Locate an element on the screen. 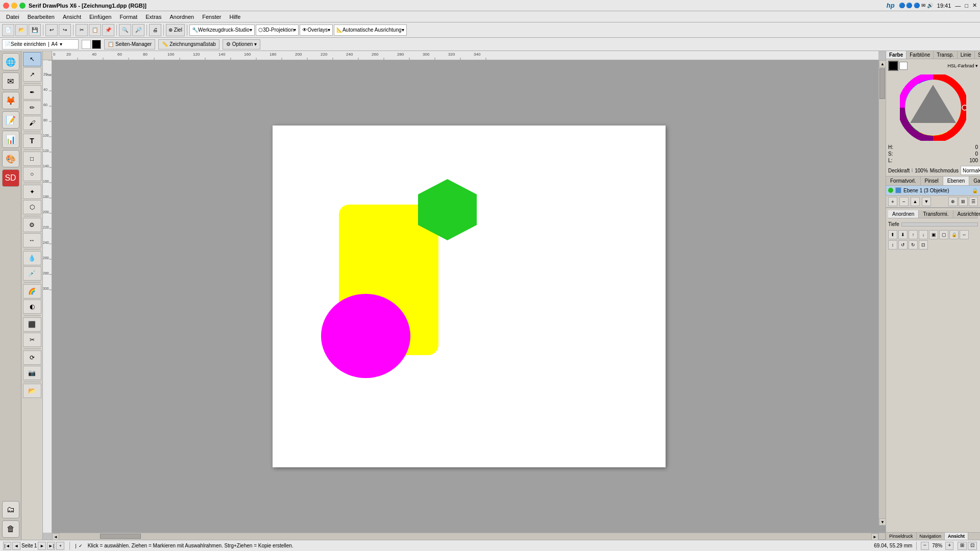 The width and height of the screenshot is (980, 551). restore-icon: □ is located at coordinates (967, 6).